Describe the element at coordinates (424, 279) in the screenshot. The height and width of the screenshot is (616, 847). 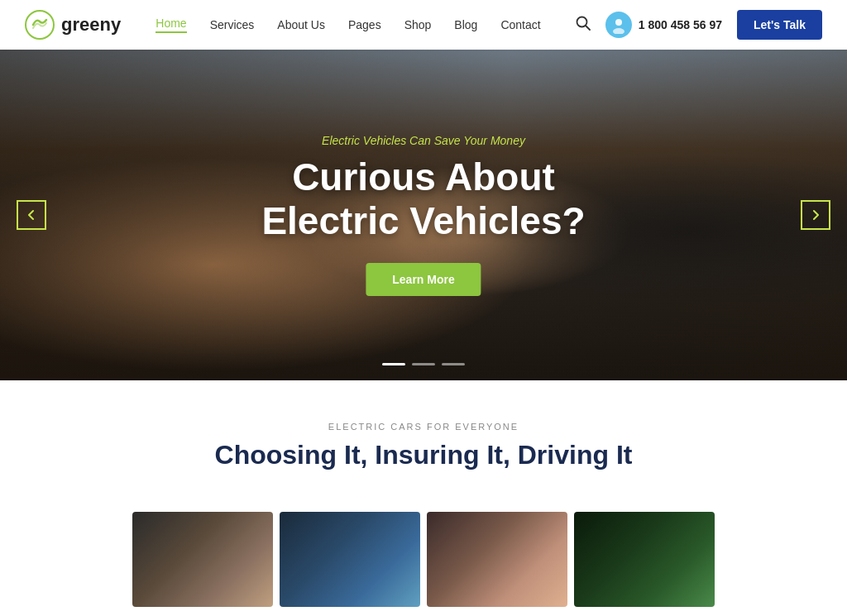
I see `hero-learn-button: Learn More` at that location.